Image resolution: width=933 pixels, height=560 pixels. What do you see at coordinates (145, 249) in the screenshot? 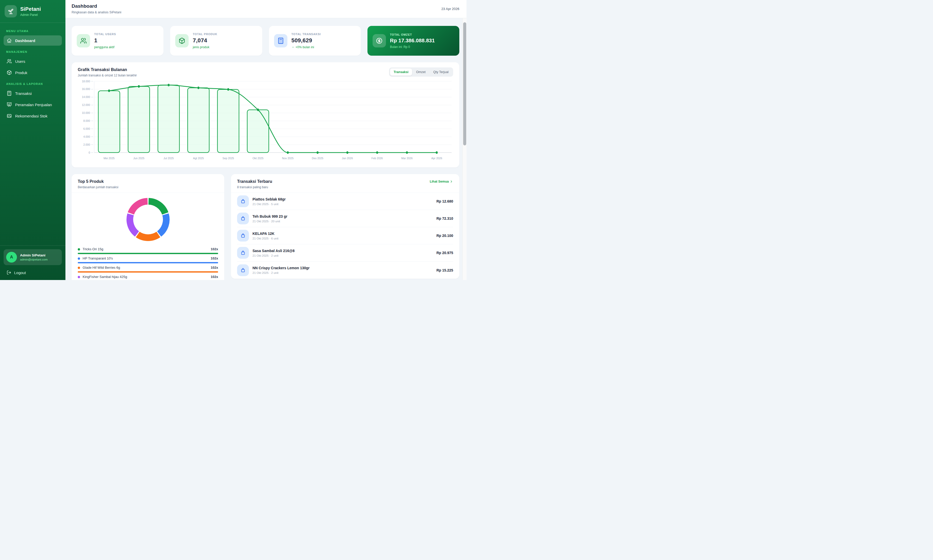
I see `product-name: Tricks Ori 15g` at bounding box center [145, 249].